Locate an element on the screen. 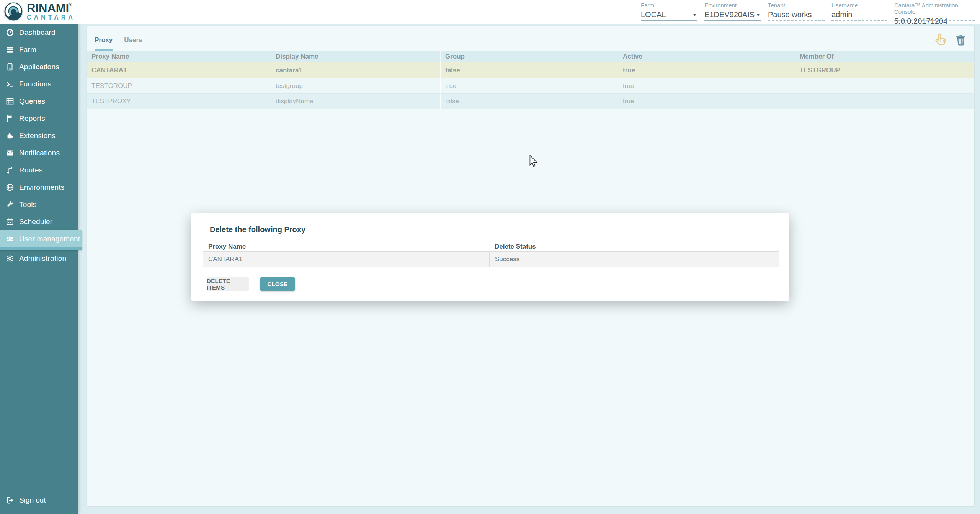 This screenshot has width=980, height=514. sidebar-item-label: Scheduler is located at coordinates (36, 222).